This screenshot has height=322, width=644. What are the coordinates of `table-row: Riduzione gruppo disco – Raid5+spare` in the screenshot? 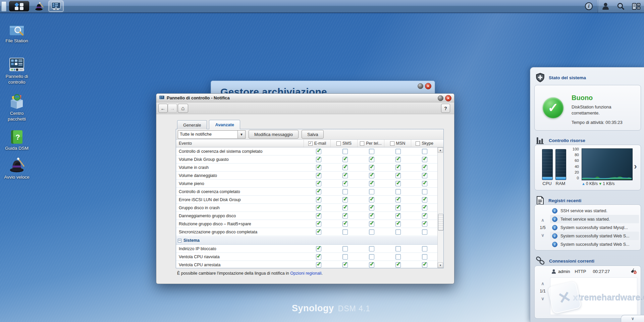 It's located at (307, 224).